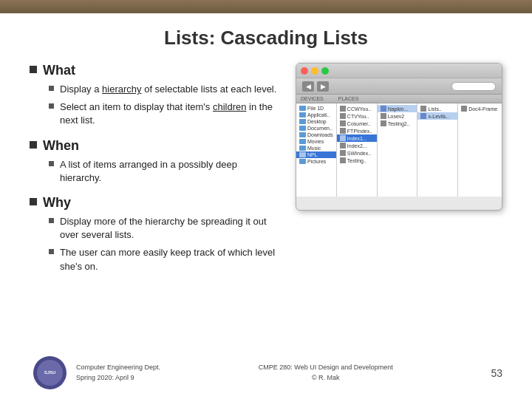  I want to click on finder-forward-btn: ▶, so click(323, 86).